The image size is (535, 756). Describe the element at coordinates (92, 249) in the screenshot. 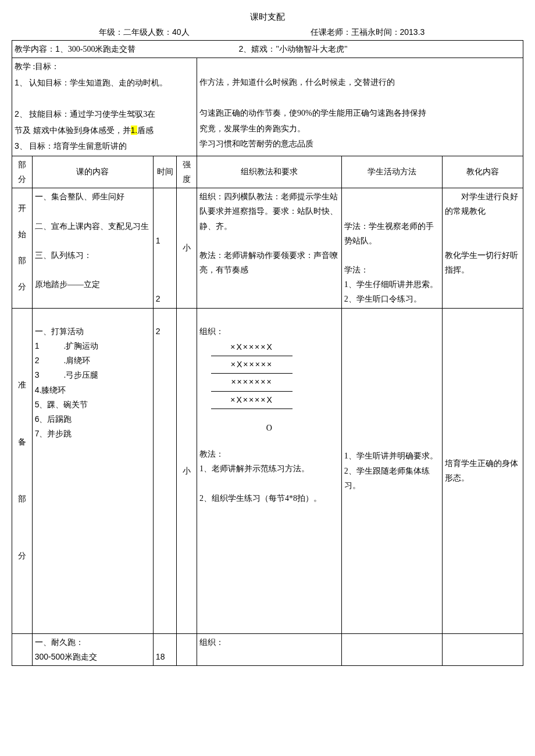

I see `start-content: 一、集合整队、师生问好 二、宣布上课内容、支配见习生 三、队列练习： 原地踏步—…` at that location.